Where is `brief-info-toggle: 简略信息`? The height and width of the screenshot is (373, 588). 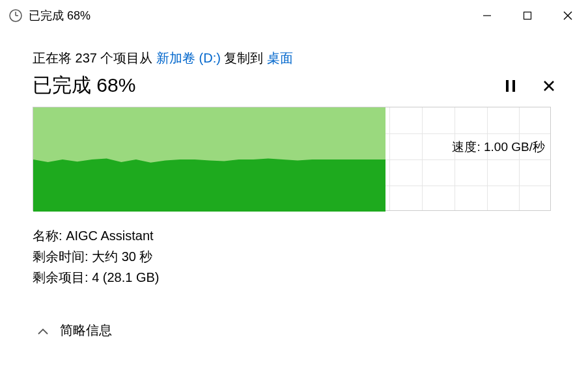 brief-info-toggle: 简略信息 is located at coordinates (294, 331).